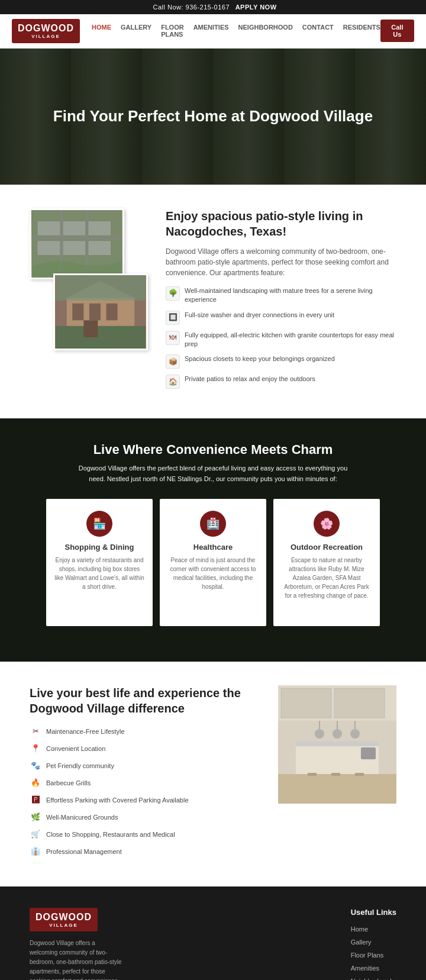 The width and height of the screenshot is (426, 980). I want to click on call-us-button: Call Us, so click(398, 31).